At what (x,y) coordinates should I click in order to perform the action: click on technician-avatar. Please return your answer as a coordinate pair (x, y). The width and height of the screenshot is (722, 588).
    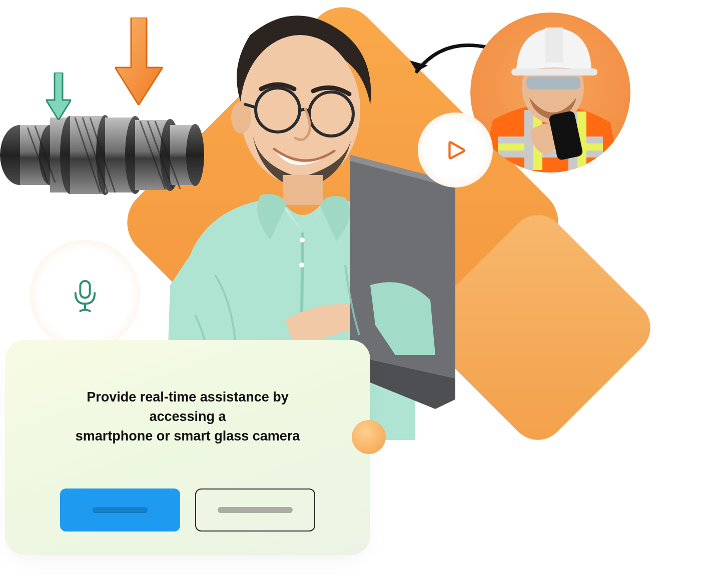
    Looking at the image, I should click on (550, 92).